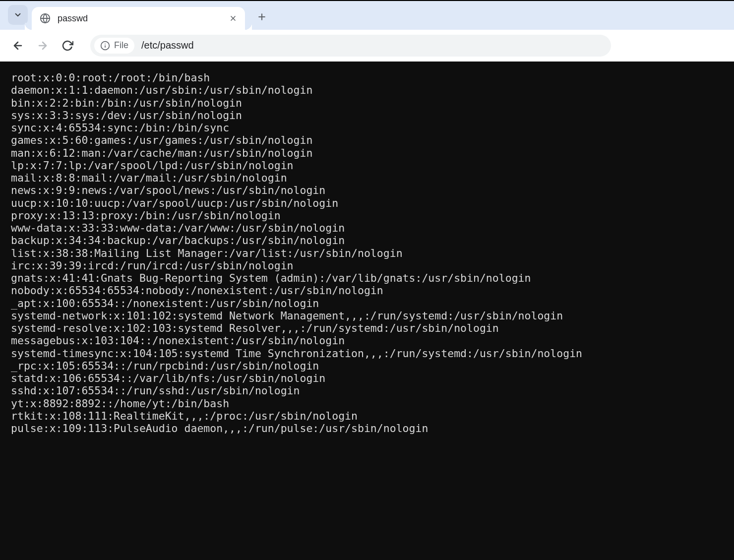 Image resolution: width=734 pixels, height=560 pixels. Describe the element at coordinates (233, 18) in the screenshot. I see `close-icon` at that location.